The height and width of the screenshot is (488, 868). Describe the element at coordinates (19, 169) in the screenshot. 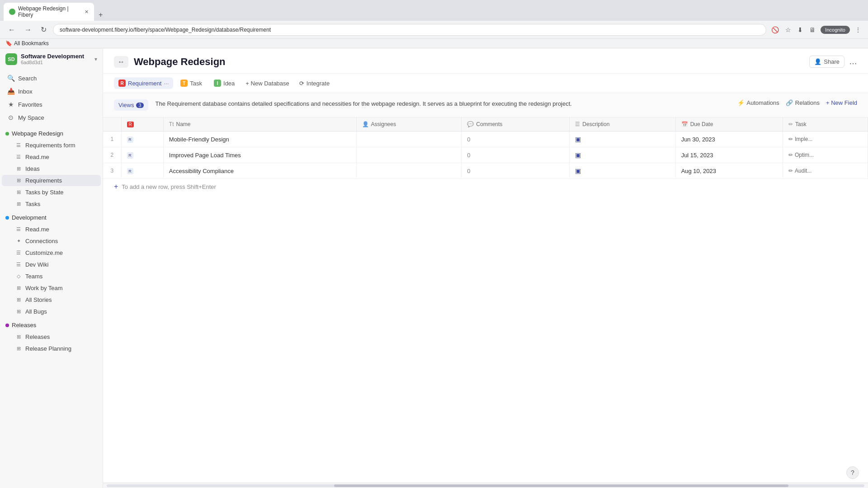

I see `ideas-icon: ⊞` at that location.